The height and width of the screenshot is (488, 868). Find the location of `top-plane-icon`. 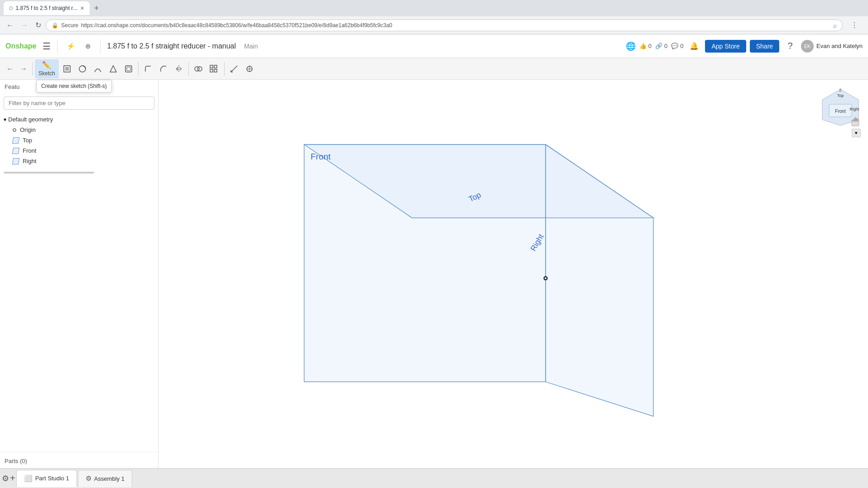

top-plane-icon is located at coordinates (16, 140).